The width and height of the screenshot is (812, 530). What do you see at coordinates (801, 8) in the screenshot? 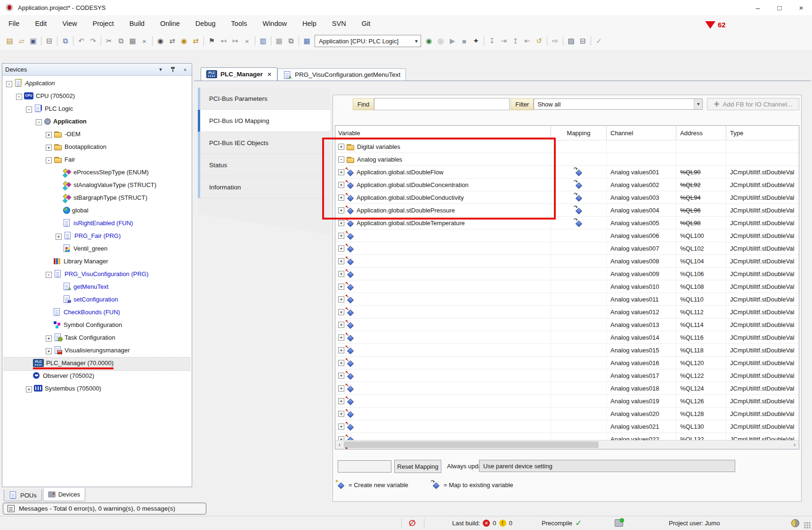
I see `close-button: ×` at bounding box center [801, 8].